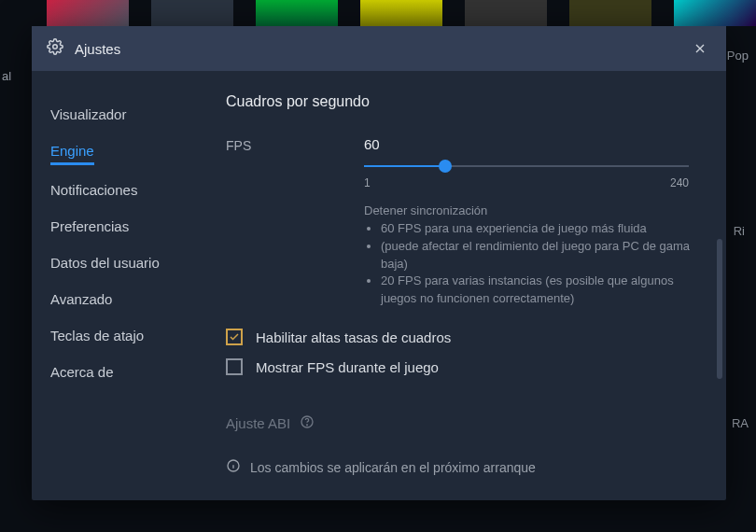  What do you see at coordinates (105, 263) in the screenshot?
I see `sidebar-item-datos-usuario: Datos del usuario` at bounding box center [105, 263].